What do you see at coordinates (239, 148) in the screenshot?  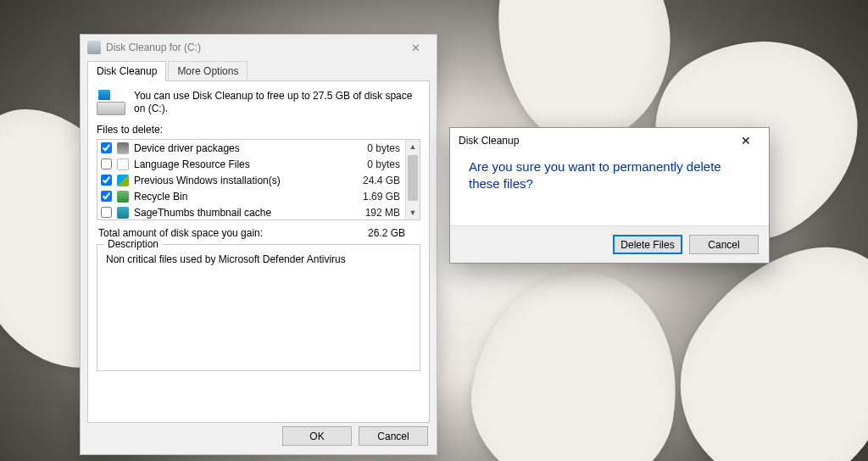 I see `file-name: Device driver packages` at bounding box center [239, 148].